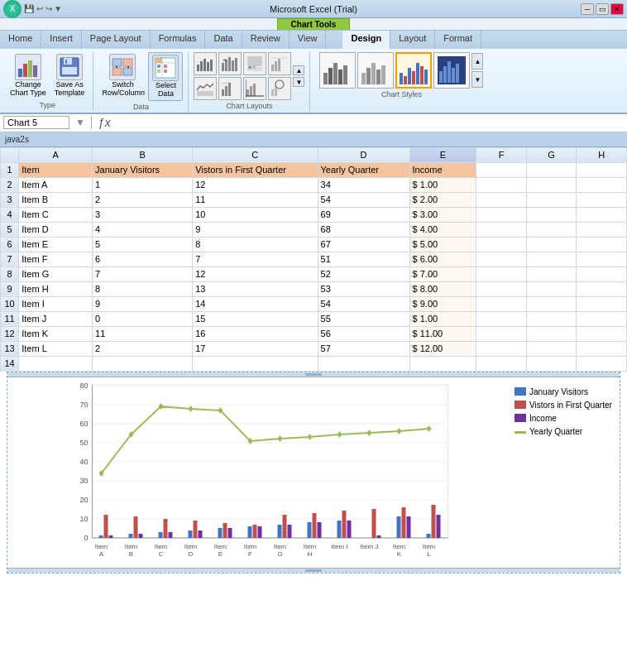  What do you see at coordinates (142, 229) in the screenshot?
I see `cell-r5-c1: 4` at bounding box center [142, 229].